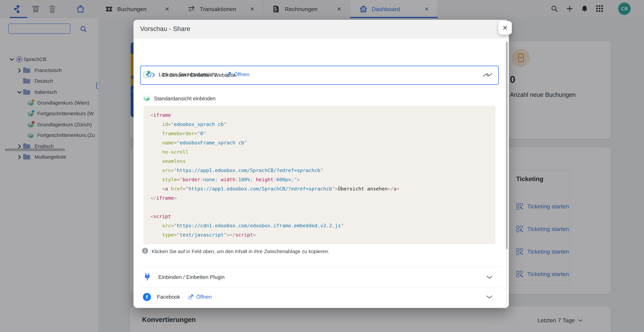 This screenshot has width=644, height=332. I want to click on open-link: Öffnen, so click(200, 297).